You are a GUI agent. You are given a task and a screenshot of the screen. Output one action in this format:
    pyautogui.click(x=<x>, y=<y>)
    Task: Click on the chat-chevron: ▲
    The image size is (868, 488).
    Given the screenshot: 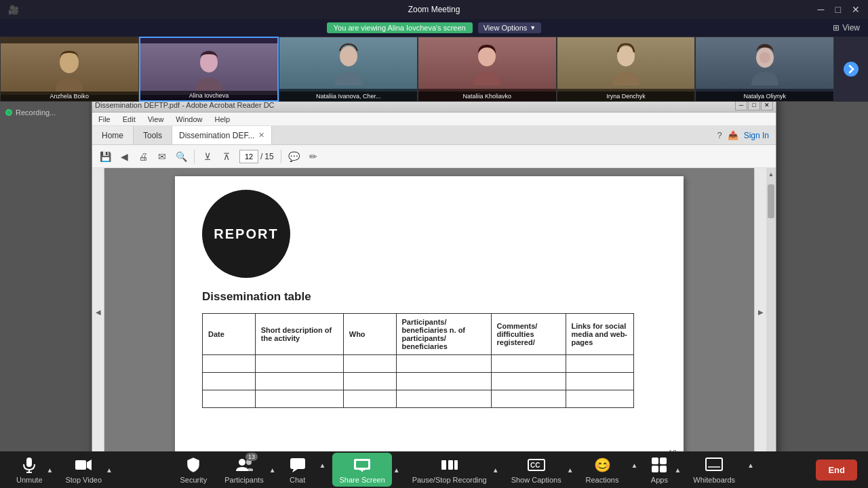 What is the action you would take?
    pyautogui.click(x=323, y=465)
    